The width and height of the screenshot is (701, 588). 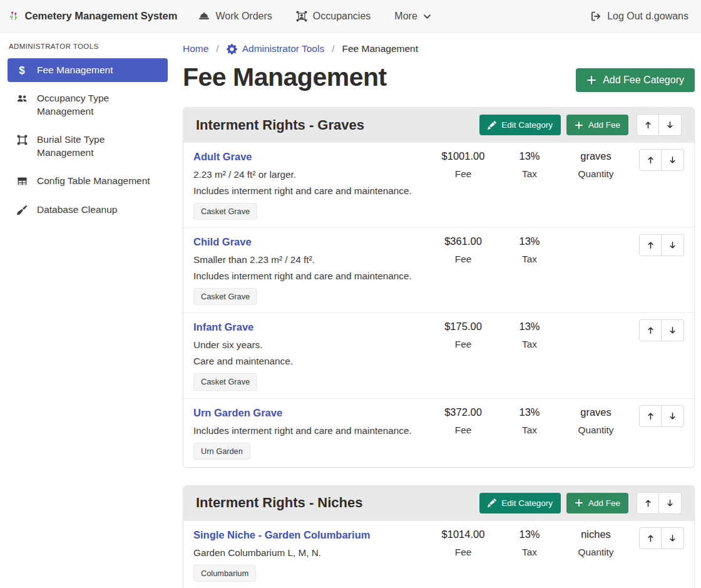 What do you see at coordinates (310, 260) in the screenshot?
I see `fee-description: Smaller than 2.23 m² / 24 ft².` at bounding box center [310, 260].